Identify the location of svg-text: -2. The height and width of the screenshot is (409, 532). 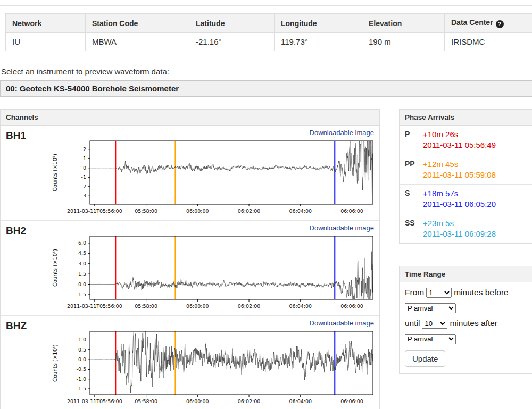
(84, 186).